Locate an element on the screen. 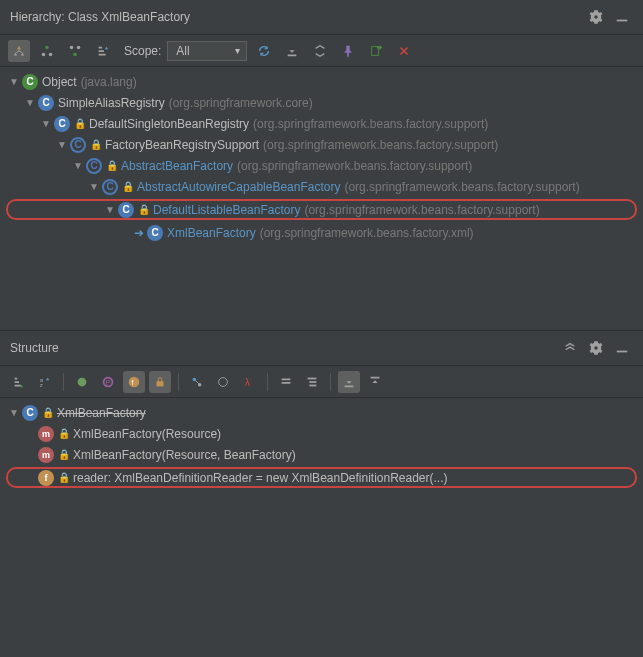 This screenshot has height=657, width=643. svg-text: λ is located at coordinates (248, 381).